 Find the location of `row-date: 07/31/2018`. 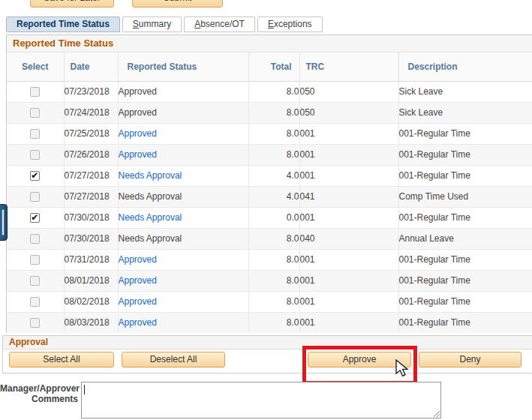

row-date: 07/31/2018 is located at coordinates (91, 260).